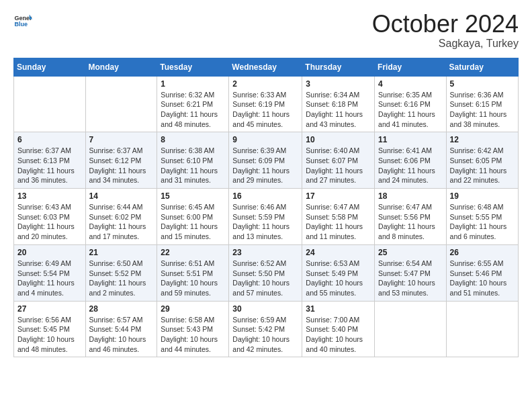 The image size is (532, 411). What do you see at coordinates (193, 67) in the screenshot?
I see `header-tuesday: Tuesday` at bounding box center [193, 67].